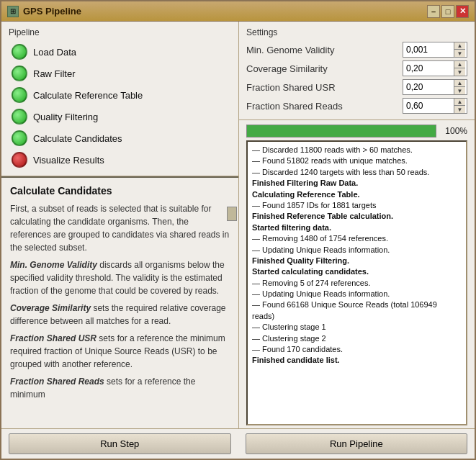  Describe the element at coordinates (357, 360) in the screenshot. I see `log-line: Finished candidate list.` at that location.